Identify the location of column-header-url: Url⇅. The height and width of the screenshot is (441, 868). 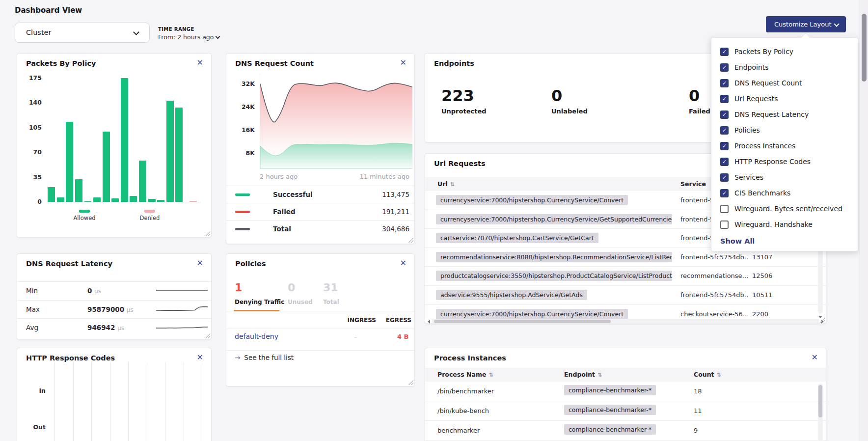
(446, 184).